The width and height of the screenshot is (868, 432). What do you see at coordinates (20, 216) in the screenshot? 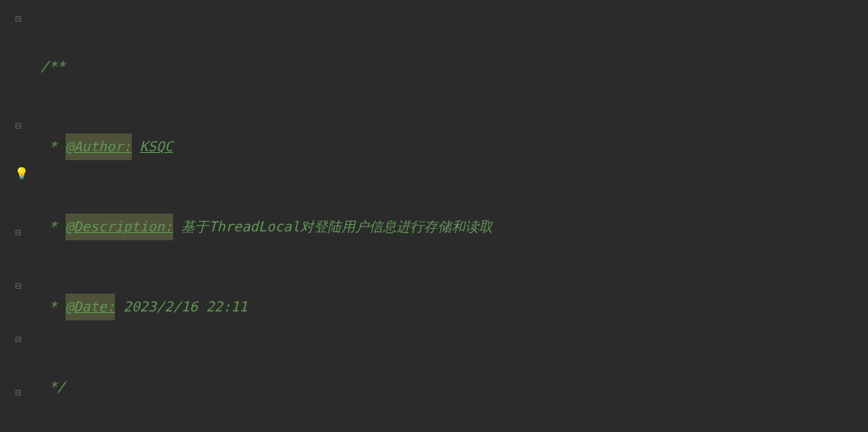
I see `editor-gutter: 💡` at bounding box center [20, 216].